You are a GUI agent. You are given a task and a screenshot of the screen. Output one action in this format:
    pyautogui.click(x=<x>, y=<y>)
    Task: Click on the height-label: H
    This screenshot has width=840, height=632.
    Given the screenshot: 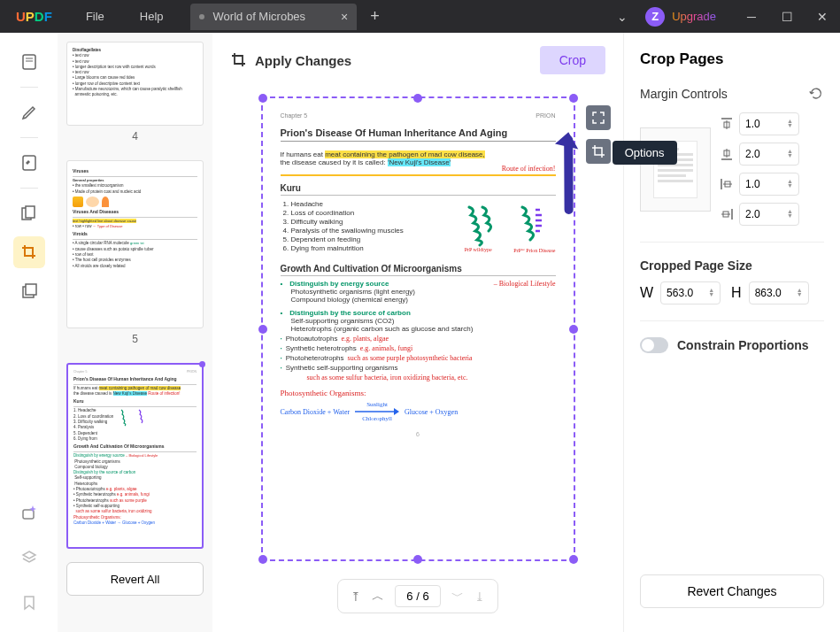 What is the action you would take?
    pyautogui.click(x=736, y=293)
    